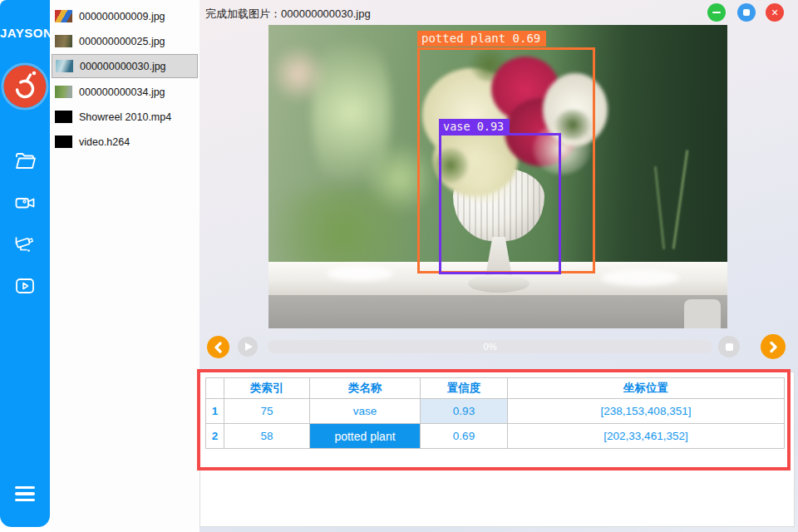 The width and height of the screenshot is (798, 532). What do you see at coordinates (495, 411) in the screenshot?
I see `table-row: 1 75 vase 0.93 [238,153,408,351]` at bounding box center [495, 411].